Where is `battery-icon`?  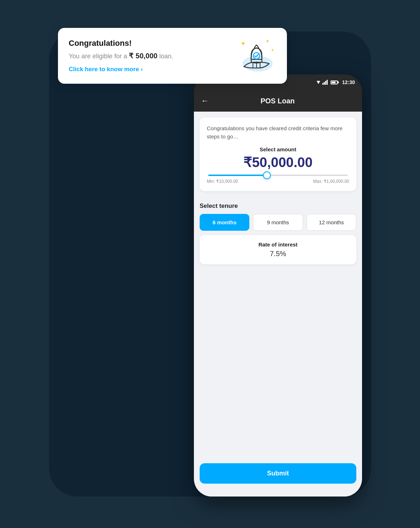
battery-icon is located at coordinates (334, 82).